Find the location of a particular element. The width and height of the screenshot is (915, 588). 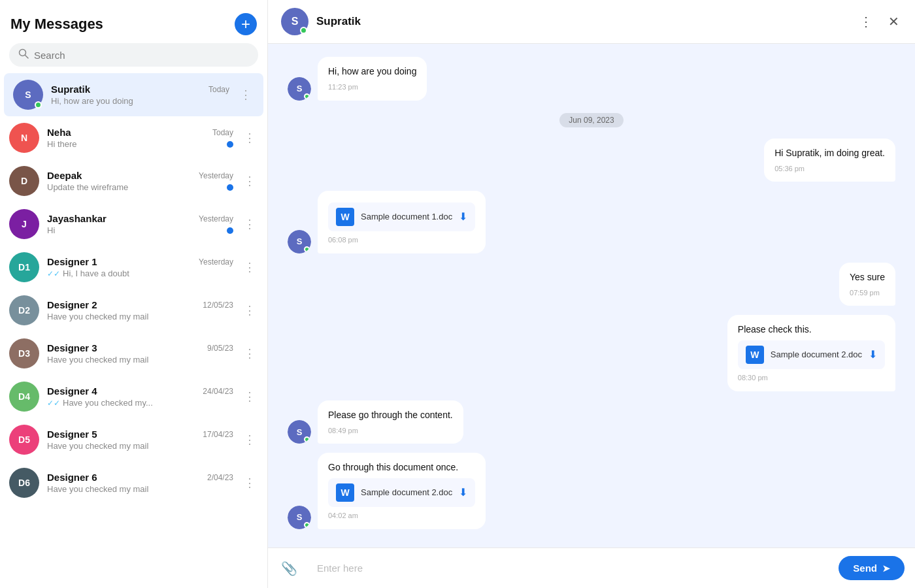

message-row: S Go through this document once. W Sampl… is located at coordinates (591, 491).